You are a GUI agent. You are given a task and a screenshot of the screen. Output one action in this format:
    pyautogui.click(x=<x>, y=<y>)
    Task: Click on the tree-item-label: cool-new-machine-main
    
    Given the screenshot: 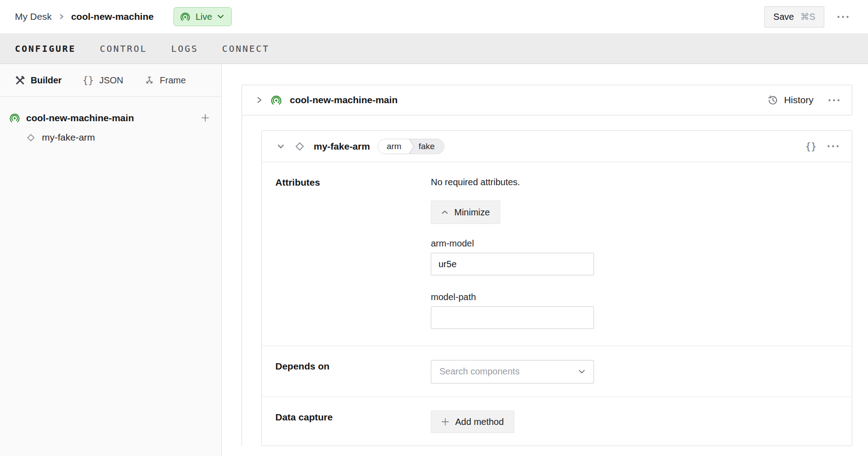 What is the action you would take?
    pyautogui.click(x=110, y=118)
    